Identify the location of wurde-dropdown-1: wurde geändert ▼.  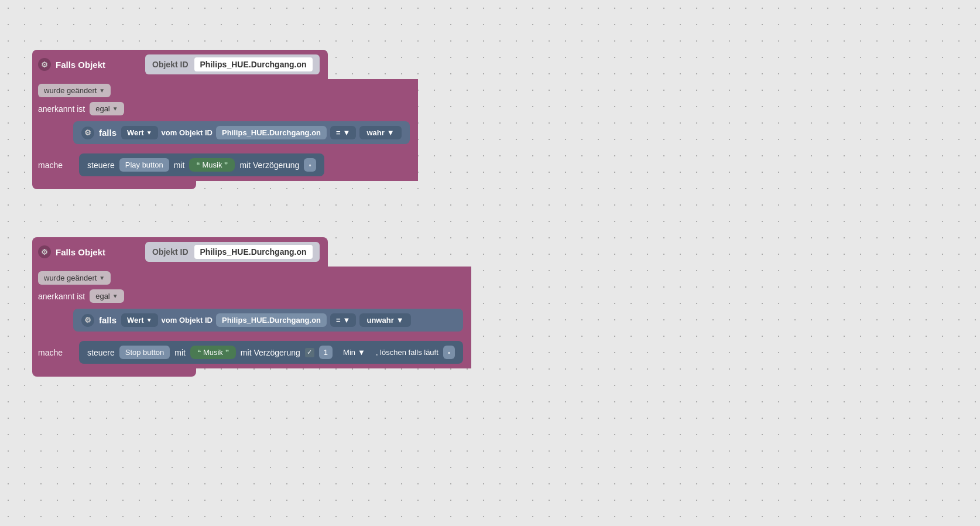
(74, 90).